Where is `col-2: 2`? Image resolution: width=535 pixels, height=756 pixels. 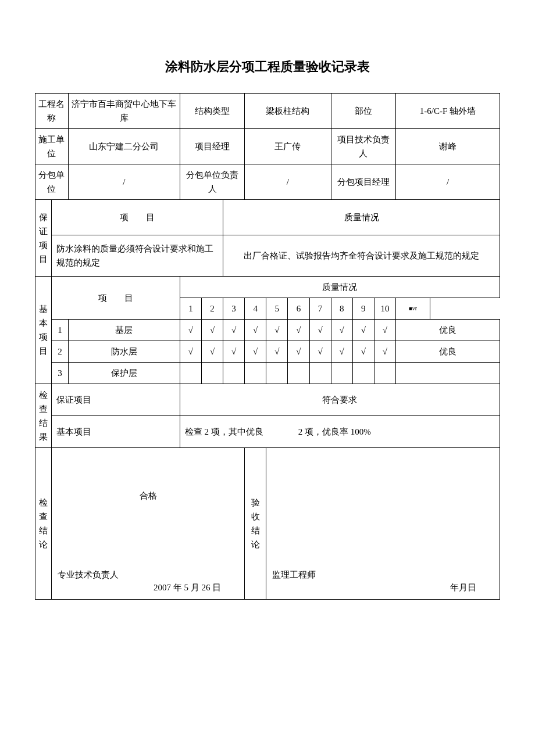 col-2: 2 is located at coordinates (212, 309).